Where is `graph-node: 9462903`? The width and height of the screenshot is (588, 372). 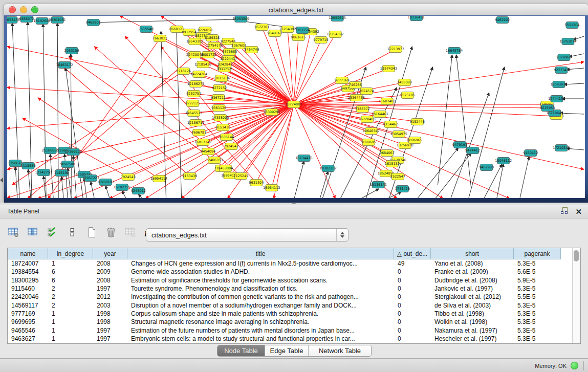
graph-node: 9462903 is located at coordinates (486, 168).